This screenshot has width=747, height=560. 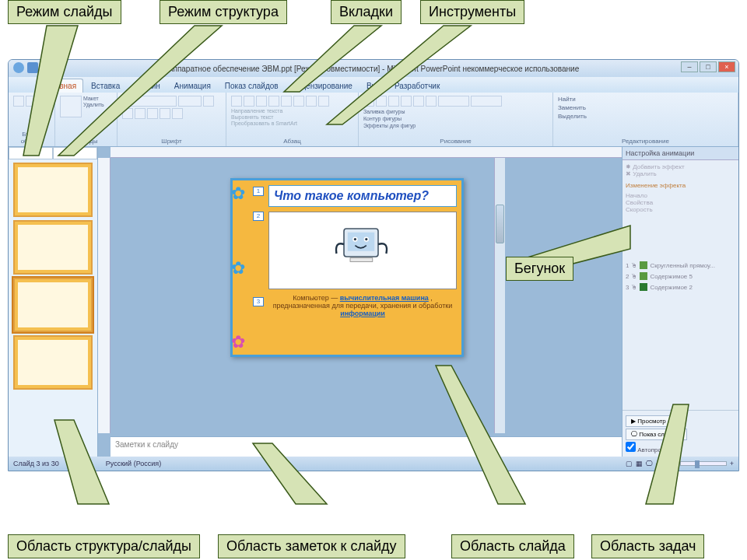 What do you see at coordinates (286, 101) in the screenshot?
I see `align-left-icon` at bounding box center [286, 101].